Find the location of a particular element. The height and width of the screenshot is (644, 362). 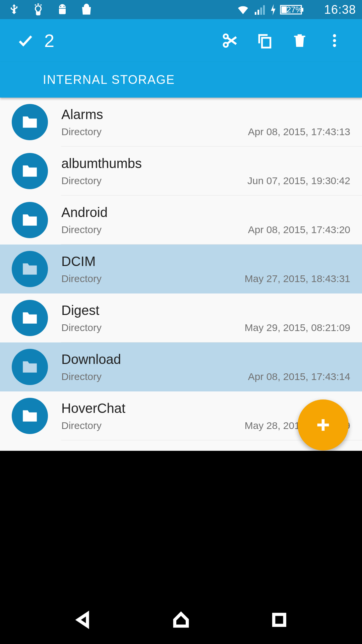

charging-icon is located at coordinates (273, 10).